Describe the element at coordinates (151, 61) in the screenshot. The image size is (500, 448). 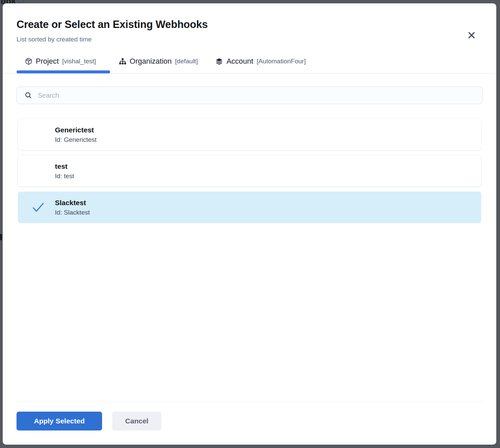
I see `tab-organization-label: Organization` at that location.